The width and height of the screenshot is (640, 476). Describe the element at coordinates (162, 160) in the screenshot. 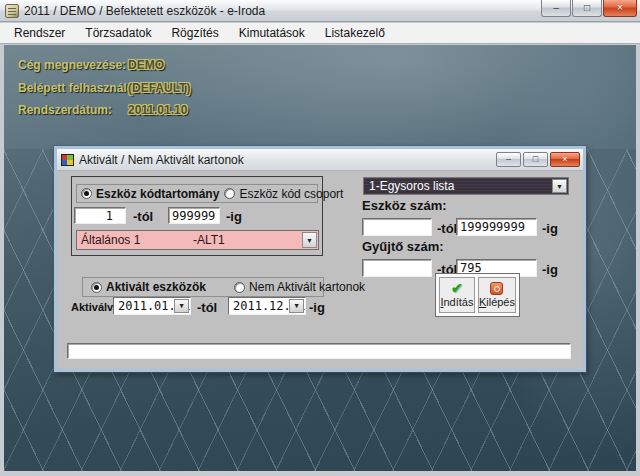

I see `dialog-title: Aktivált / Nem Aktivált kartonok` at that location.